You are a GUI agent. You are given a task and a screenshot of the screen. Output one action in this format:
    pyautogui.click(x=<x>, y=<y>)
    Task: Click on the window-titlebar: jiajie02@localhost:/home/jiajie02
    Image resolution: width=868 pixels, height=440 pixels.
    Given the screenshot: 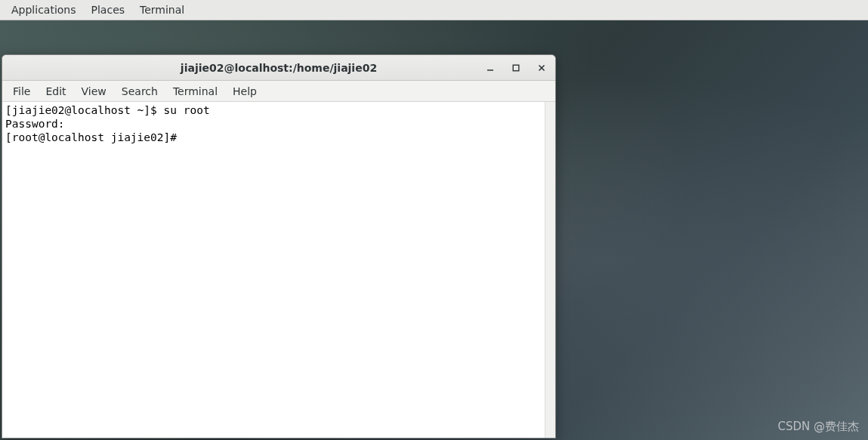 What is the action you would take?
    pyautogui.click(x=279, y=68)
    